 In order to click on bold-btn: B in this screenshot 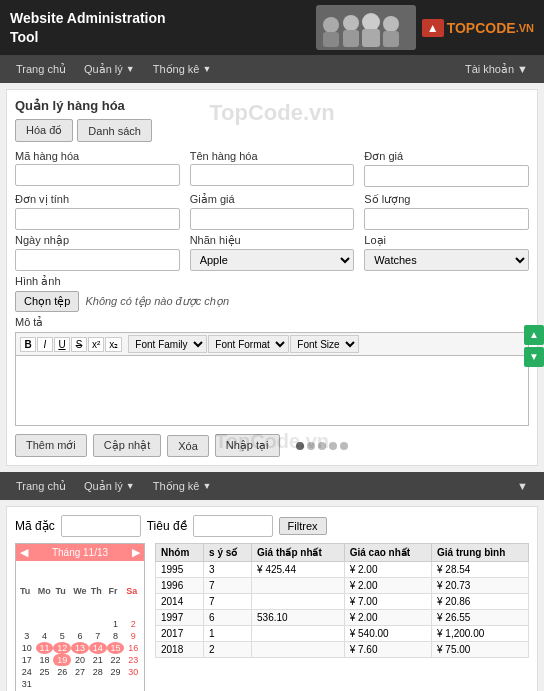, I will do `click(28, 344)`.